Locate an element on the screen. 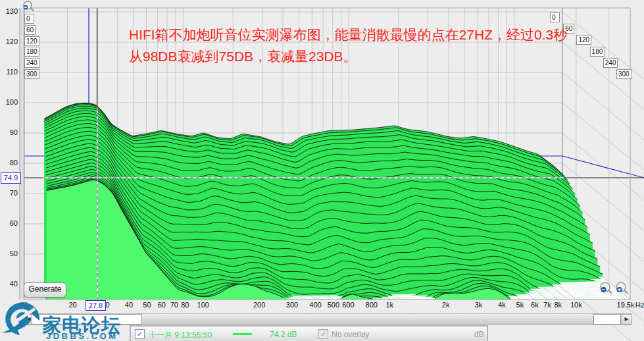  cursor-level-readout: 74.9 is located at coordinates (11, 178).